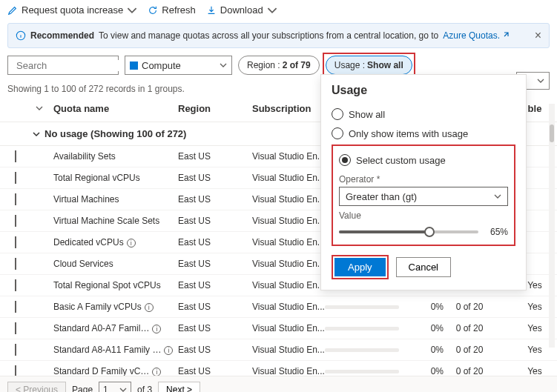 Image resolution: width=557 pixels, height=392 pixels. I want to click on banner-text: To view and manage quotas across all you…, so click(268, 36).